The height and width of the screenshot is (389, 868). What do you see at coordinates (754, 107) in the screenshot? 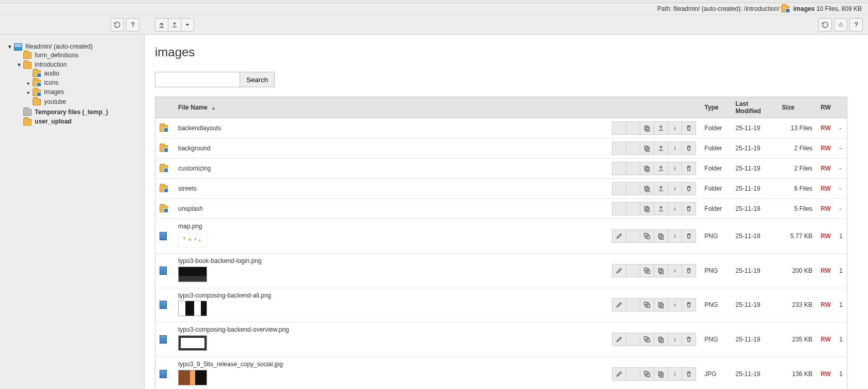
I see `col-modified: Last Modified` at bounding box center [754, 107].